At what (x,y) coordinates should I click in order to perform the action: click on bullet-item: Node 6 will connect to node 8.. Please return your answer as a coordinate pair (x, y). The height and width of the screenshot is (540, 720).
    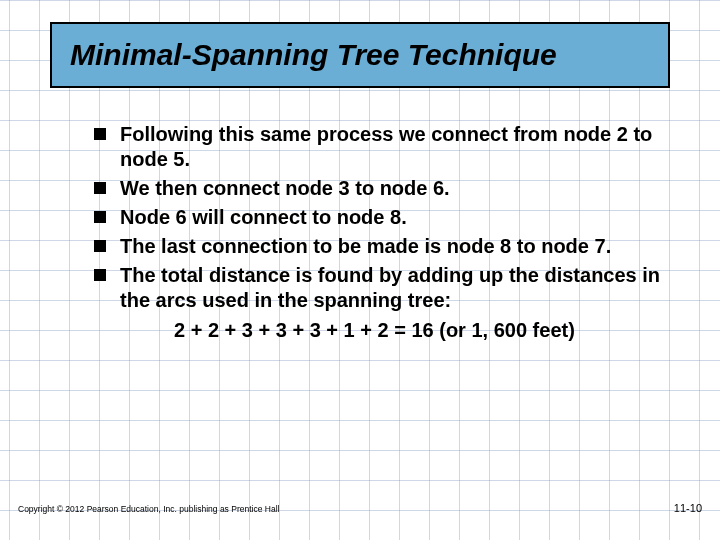
    Looking at the image, I should click on (382, 218).